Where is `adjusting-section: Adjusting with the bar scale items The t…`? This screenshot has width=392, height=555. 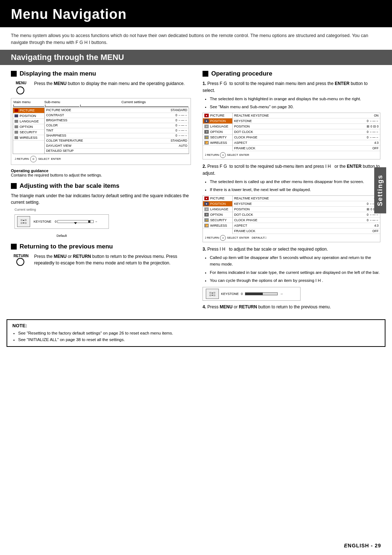 adjusting-section: Adjusting with the bar scale items The t… is located at coordinates (101, 210).